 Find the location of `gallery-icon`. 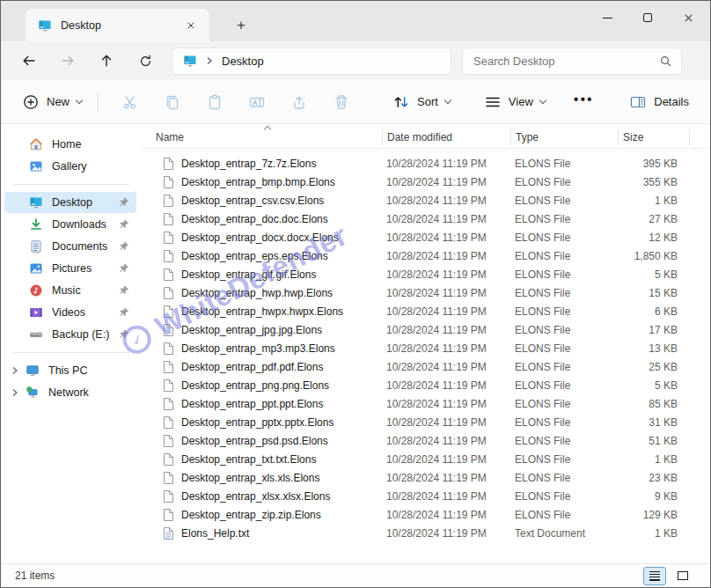

gallery-icon is located at coordinates (36, 166).